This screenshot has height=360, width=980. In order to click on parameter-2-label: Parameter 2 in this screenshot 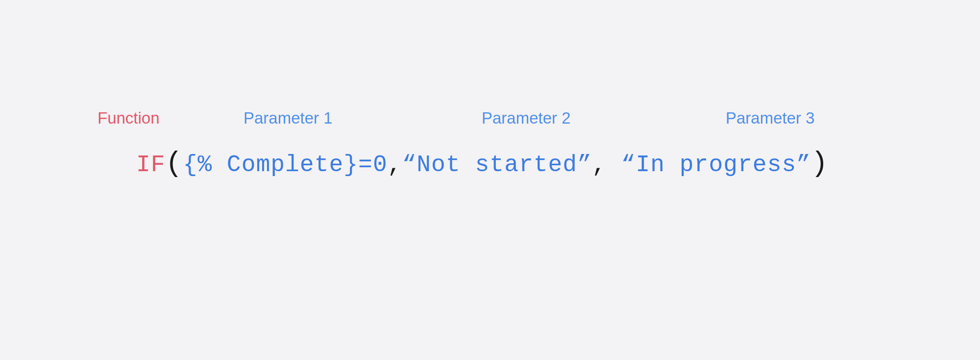, I will do `click(526, 118)`.